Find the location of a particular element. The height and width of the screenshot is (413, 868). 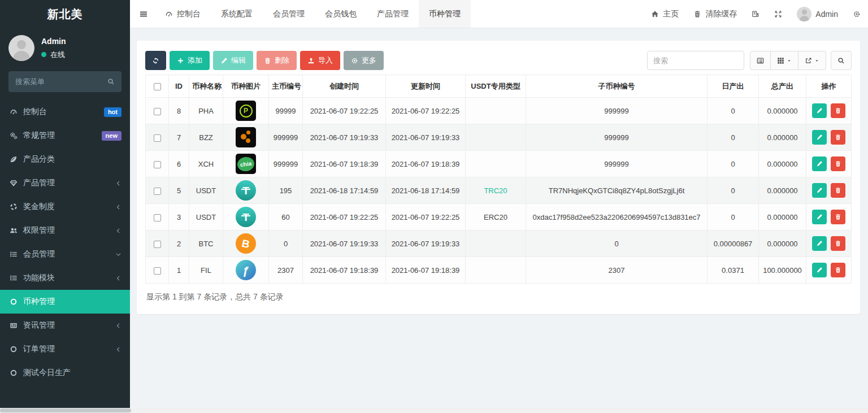

columns-button is located at coordinates (784, 60).